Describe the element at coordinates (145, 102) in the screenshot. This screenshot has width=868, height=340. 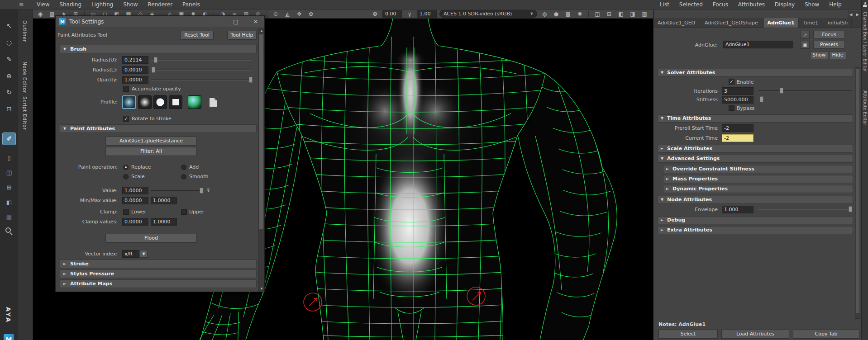
I see `brush-profile-fuzzy-icon` at that location.